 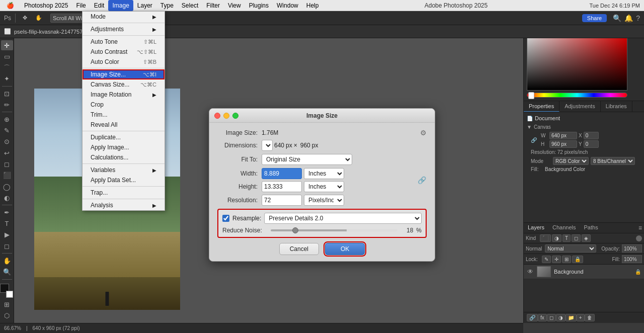 What do you see at coordinates (111, 95) in the screenshot?
I see `image-rotation-label: Image Rotation` at bounding box center [111, 95].